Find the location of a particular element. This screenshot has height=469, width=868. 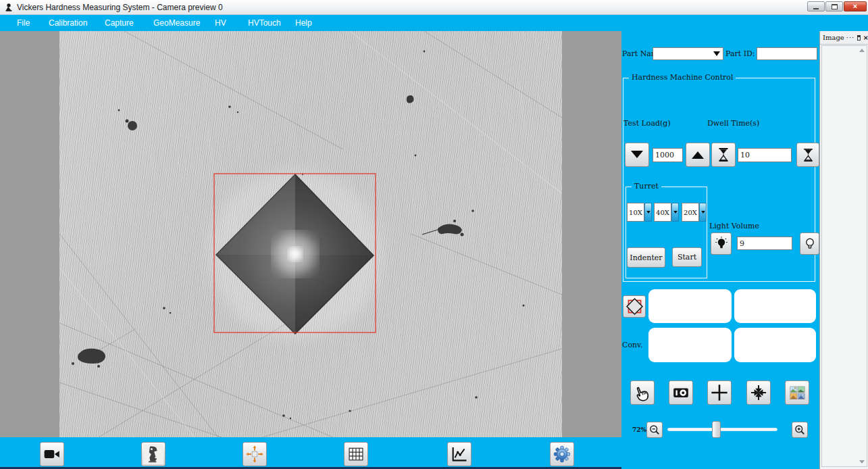

turret-objective-2-arrow is located at coordinates (675, 212).